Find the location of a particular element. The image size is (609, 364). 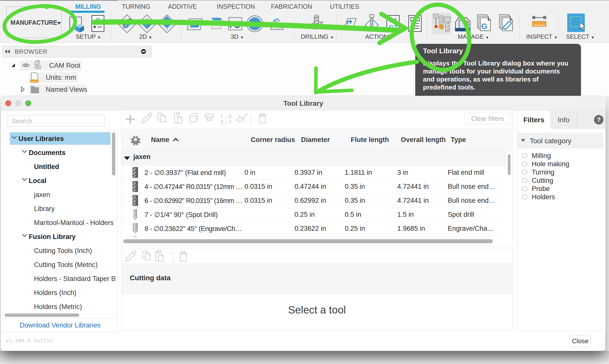

svg-text: G1 is located at coordinates (393, 20).